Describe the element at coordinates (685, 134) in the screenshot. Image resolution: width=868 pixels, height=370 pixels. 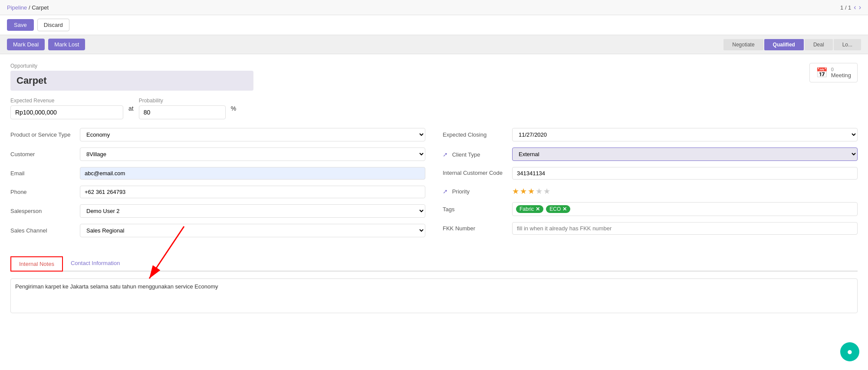
I see `expected-closing-field: 11/27/2020` at that location.